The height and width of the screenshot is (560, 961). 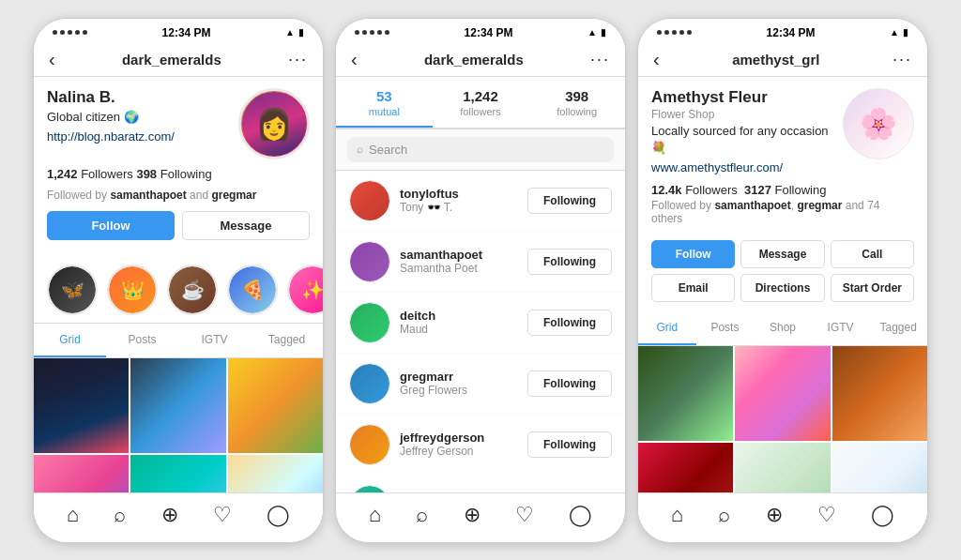 What do you see at coordinates (459, 323) in the screenshot?
I see `info-deitch: deitch Maud` at bounding box center [459, 323].